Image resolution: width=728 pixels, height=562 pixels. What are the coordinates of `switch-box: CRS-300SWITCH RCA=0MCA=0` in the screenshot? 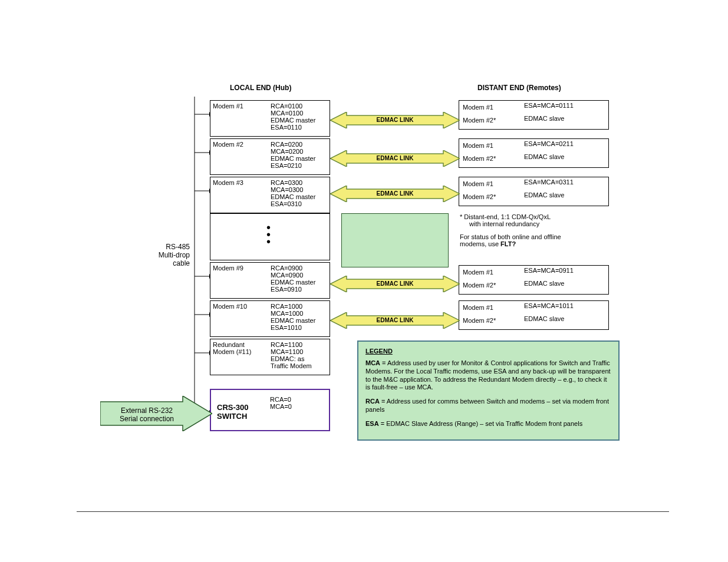 It's located at (270, 410).